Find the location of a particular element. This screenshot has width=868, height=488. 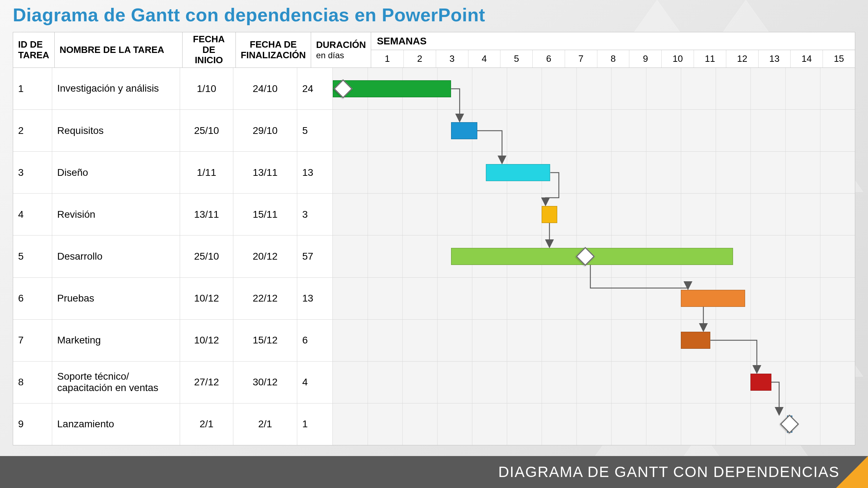

col-header-name: NOMBRE DE LA TAREA is located at coordinates (119, 50).